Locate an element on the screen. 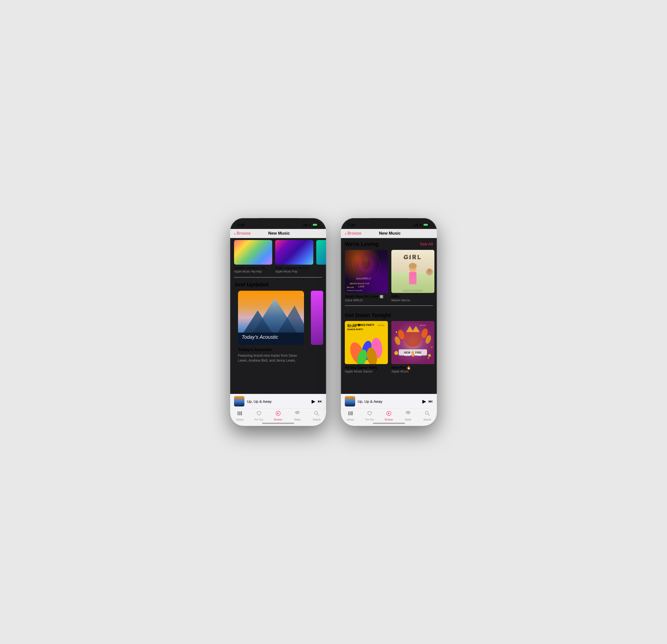  new-fire-gradient: ♪ MUSIC is located at coordinates (413, 342).